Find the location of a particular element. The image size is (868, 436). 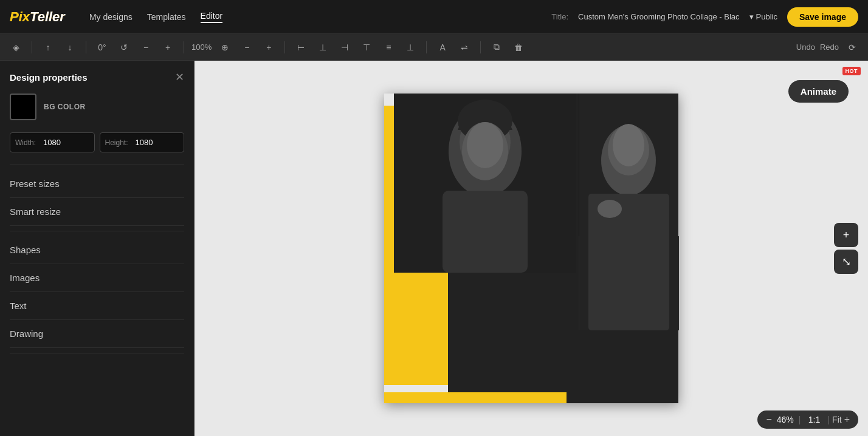

rotate-icon: ↺ is located at coordinates (124, 47).